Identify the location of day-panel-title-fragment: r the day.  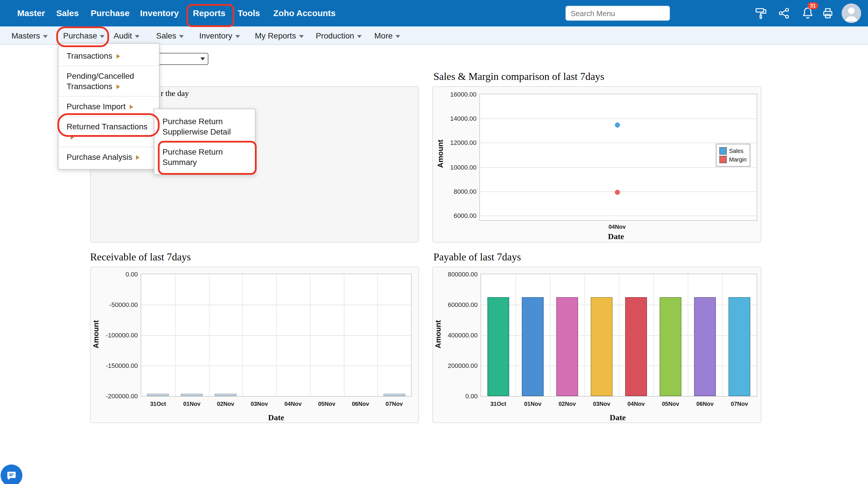
(175, 94).